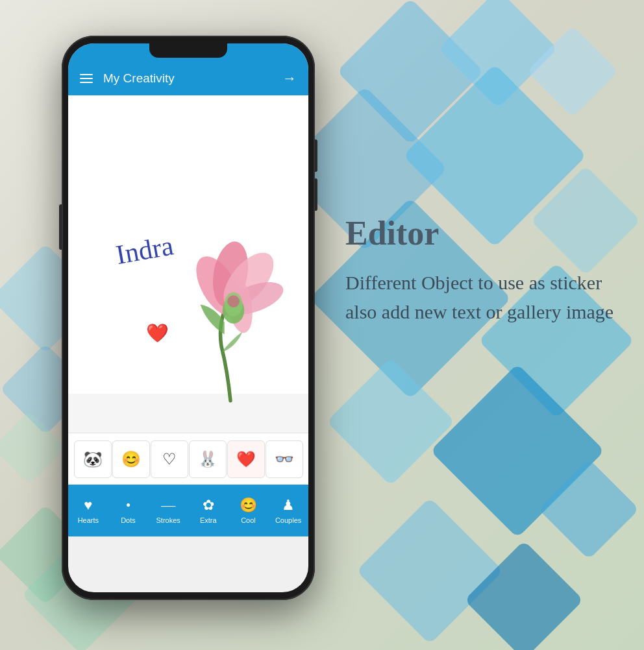 The image size is (644, 650). I want to click on volume-up-button, so click(316, 156).